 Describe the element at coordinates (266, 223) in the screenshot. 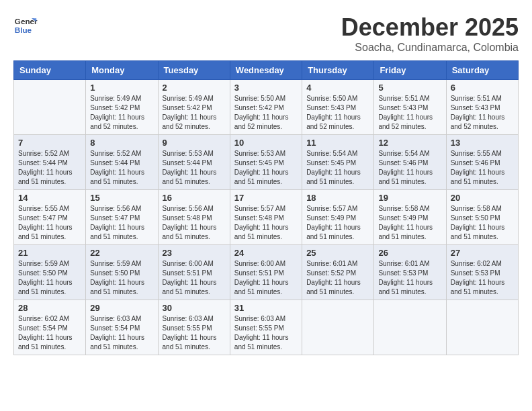

I see `day-info: Sunrise: 5:57 AMSunset: 5:48 PMDaylight:…` at that location.